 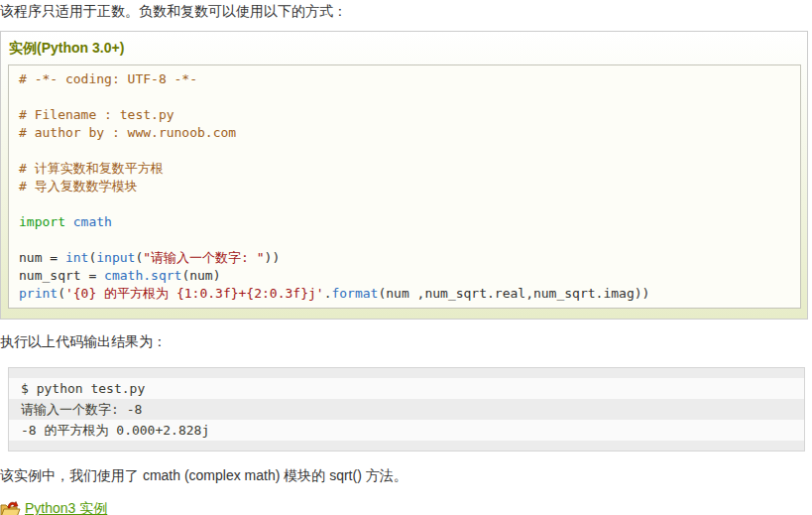 What do you see at coordinates (405, 294) in the screenshot?
I see `code-line: print('{0} 的平方根为 {1:0.3f}+{2:0.3f}j'.for…` at bounding box center [405, 294].